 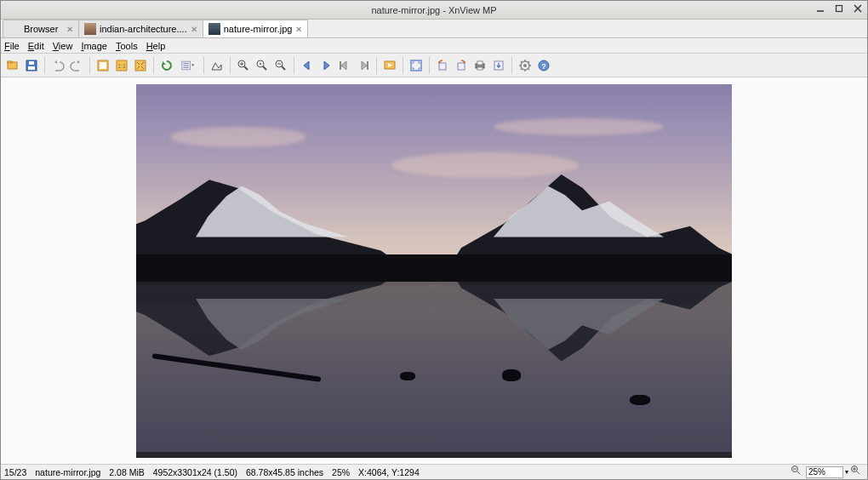 What do you see at coordinates (141, 29) in the screenshot?
I see `tab-indian-architecture: indian-architecture.... ✕` at bounding box center [141, 29].